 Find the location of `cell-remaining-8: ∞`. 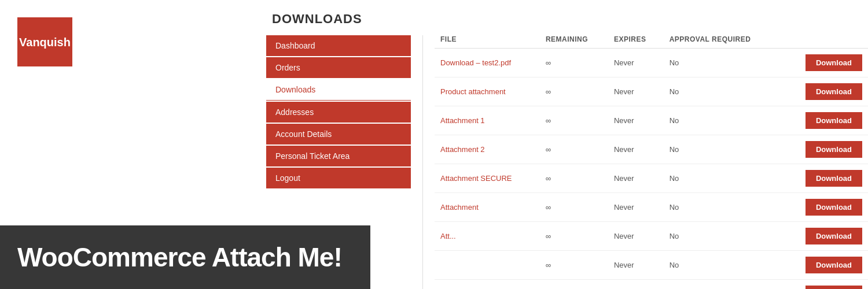

cell-remaining-8: ∞ is located at coordinates (574, 284).